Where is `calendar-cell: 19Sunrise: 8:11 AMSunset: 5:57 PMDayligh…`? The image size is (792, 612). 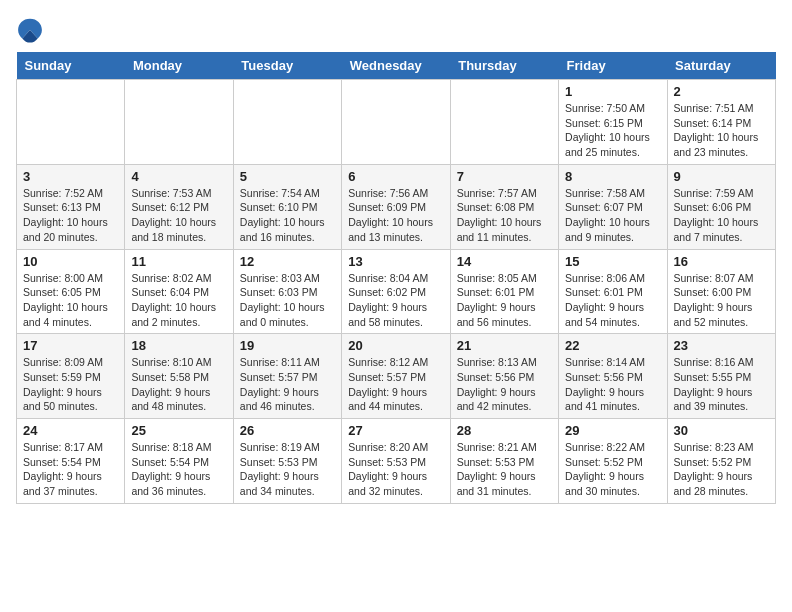
calendar-cell: 19Sunrise: 8:11 AMSunset: 5:57 PMDayligh… is located at coordinates (287, 376).